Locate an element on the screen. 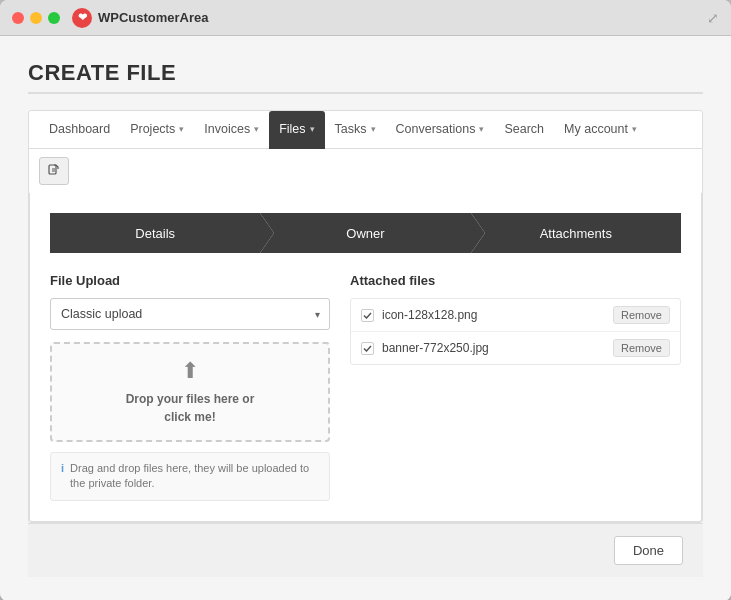  window-controls is located at coordinates (36, 18).